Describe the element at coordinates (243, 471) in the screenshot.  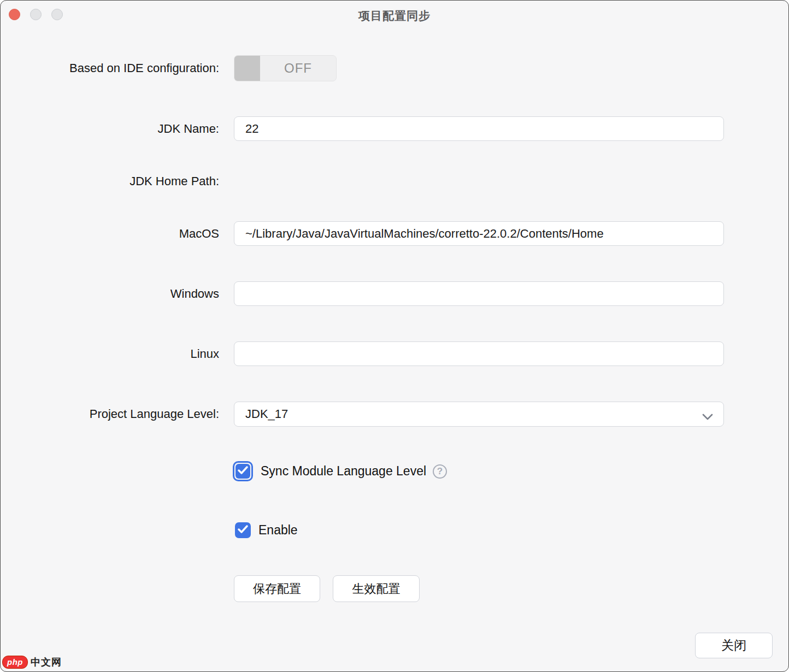
I see `sync-module-checkbox` at that location.